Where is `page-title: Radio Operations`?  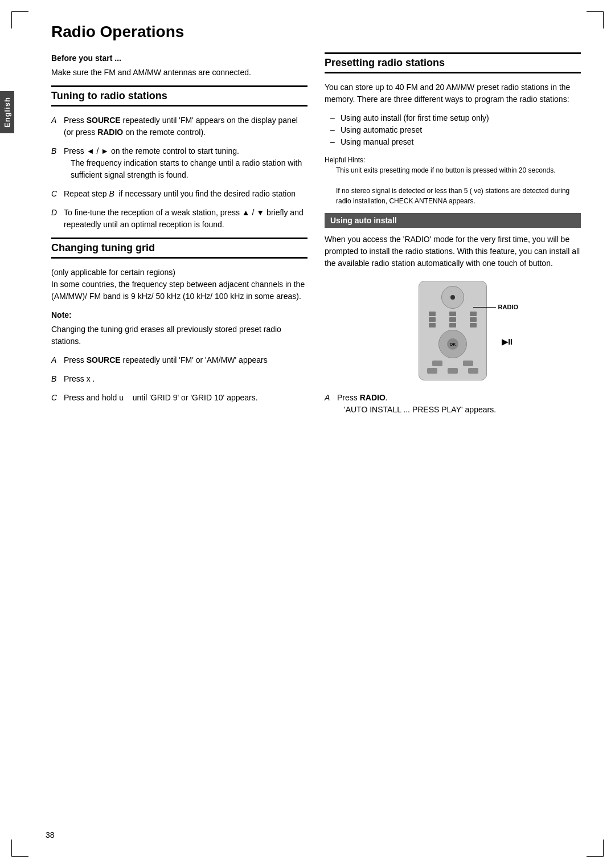 page-title: Radio Operations is located at coordinates (316, 32).